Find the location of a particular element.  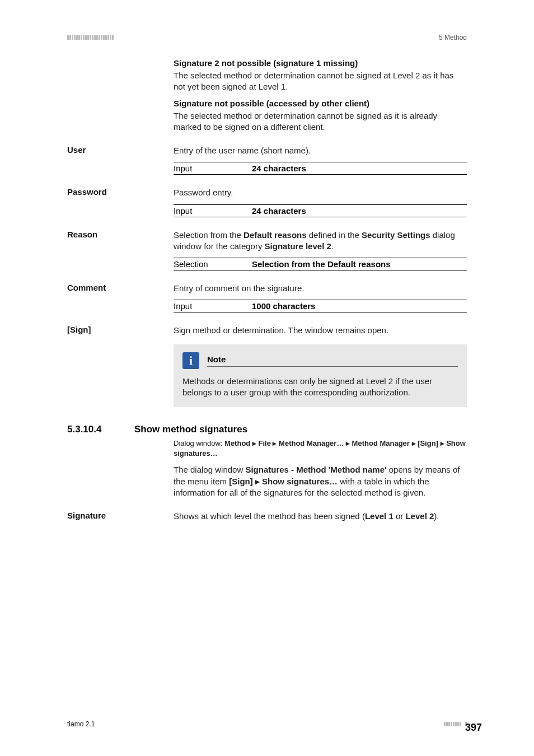

password-input-spec: Input 24 characters is located at coordinates (320, 211).